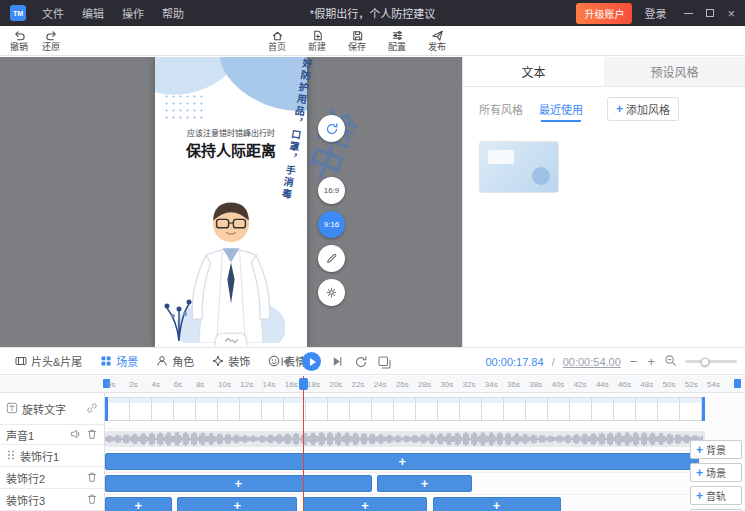 This screenshot has height=511, width=745. Describe the element at coordinates (716, 450) in the screenshot. I see `add-background-button: +背景` at that location.